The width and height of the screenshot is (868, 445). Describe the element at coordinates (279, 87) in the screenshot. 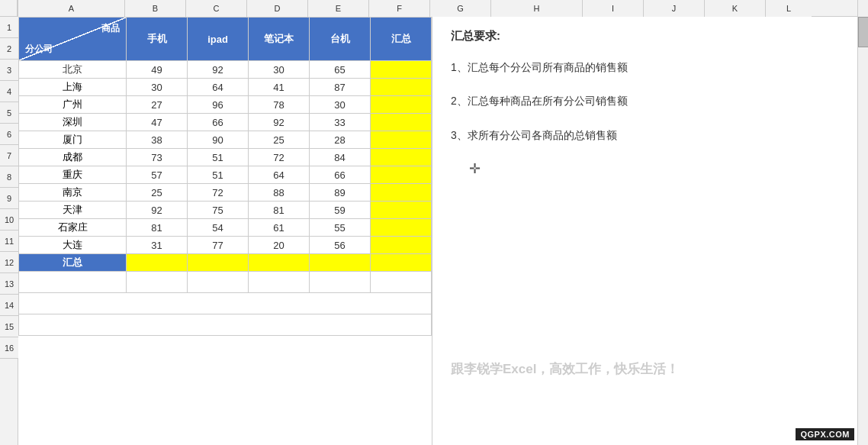

I see `cell-d3: 41` at that location.